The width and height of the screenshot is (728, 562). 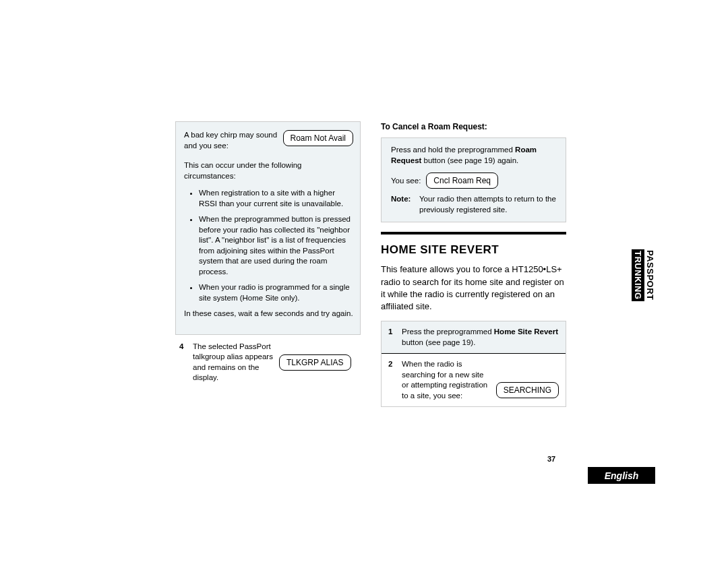 I want to click on step-number: 1, so click(x=392, y=337).